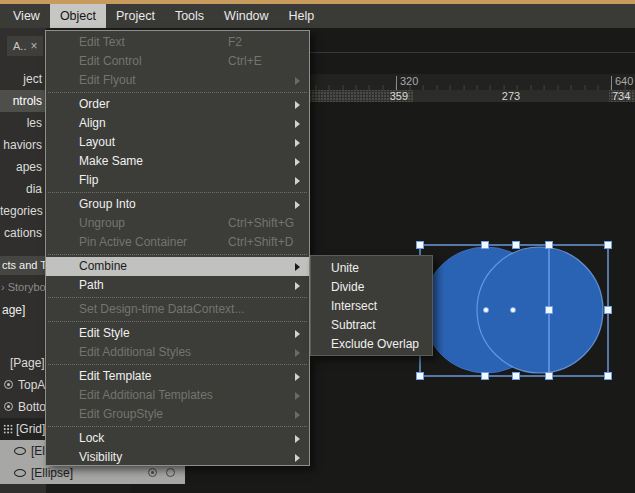  I want to click on object-menu-item-edit-flyout: Edit Flyout, so click(178, 80).